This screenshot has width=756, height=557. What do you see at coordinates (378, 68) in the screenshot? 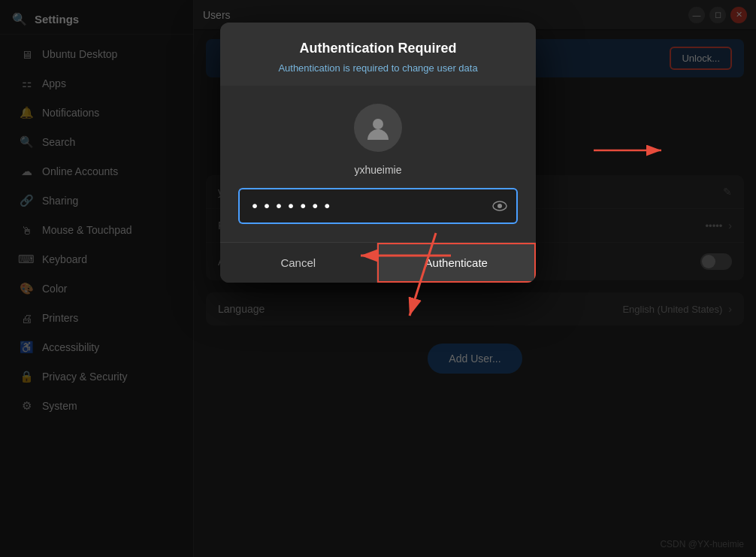
I see `modal-subtitle: Authentication is required to change use…` at bounding box center [378, 68].